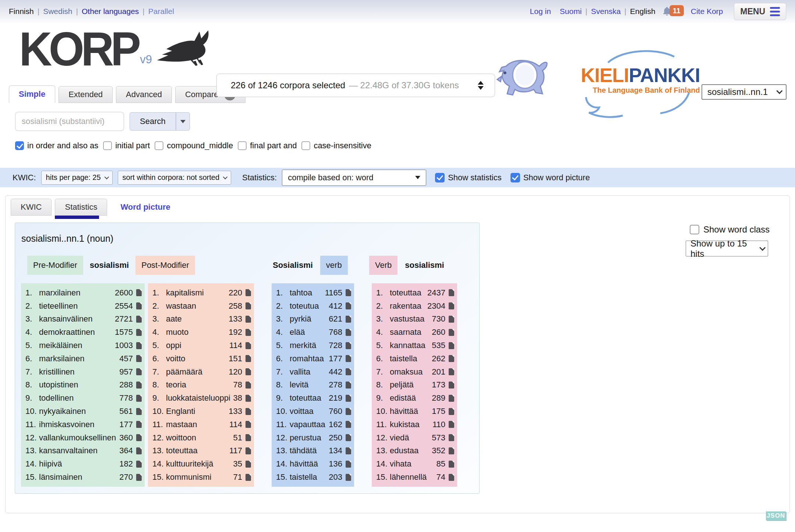  What do you see at coordinates (174, 178) in the screenshot?
I see `sort-within-corpora-select: sort within corpora: not sorted` at bounding box center [174, 178].